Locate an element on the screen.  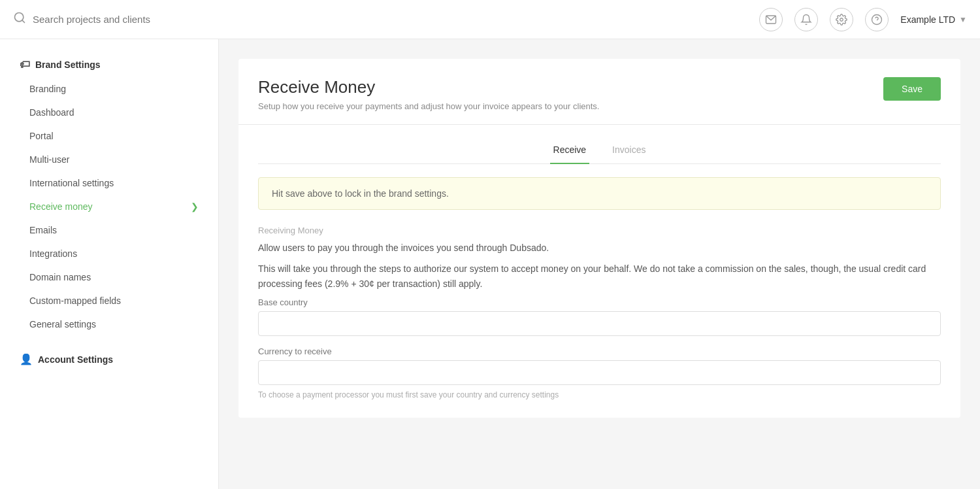
sidebar-item-branding: Branding is located at coordinates (109, 89).